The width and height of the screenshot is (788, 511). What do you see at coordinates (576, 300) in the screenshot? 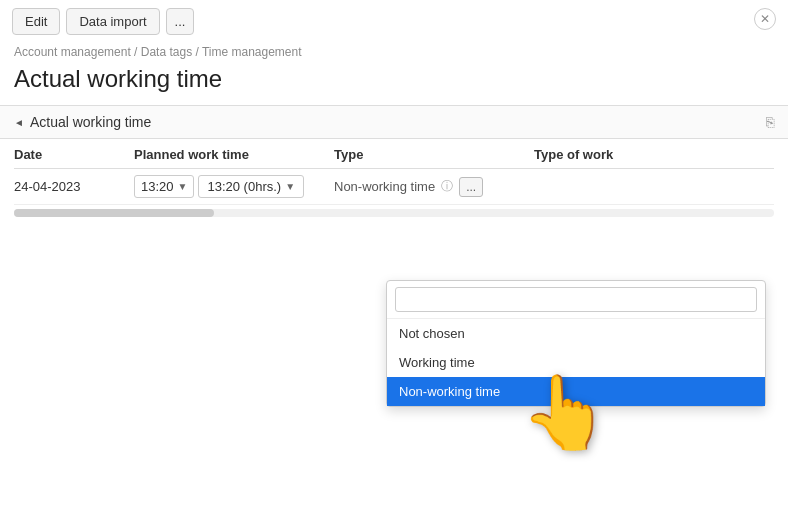
I see `dropdown-search-input` at bounding box center [576, 300].